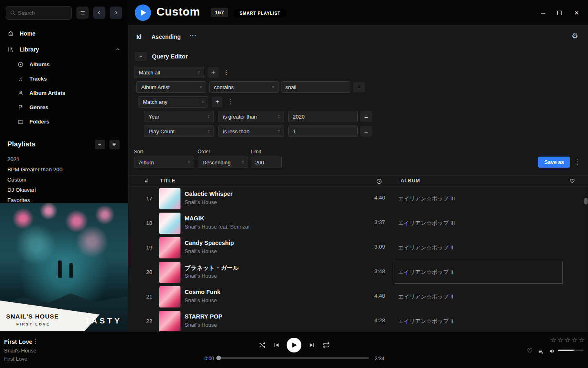 This screenshot has width=588, height=368. Describe the element at coordinates (552, 351) in the screenshot. I see `volume-icon` at that location.